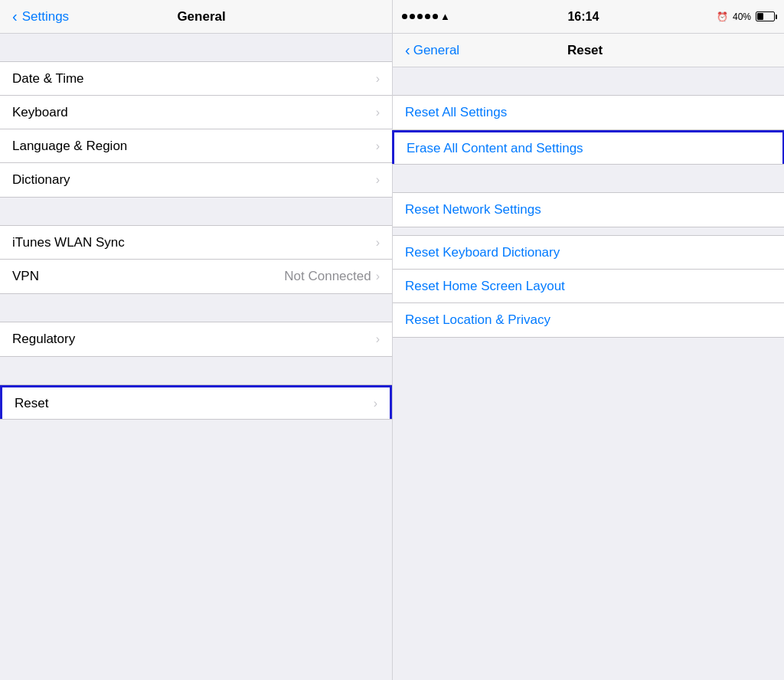  I want to click on reset-network-section: Reset Network Settings, so click(588, 210).